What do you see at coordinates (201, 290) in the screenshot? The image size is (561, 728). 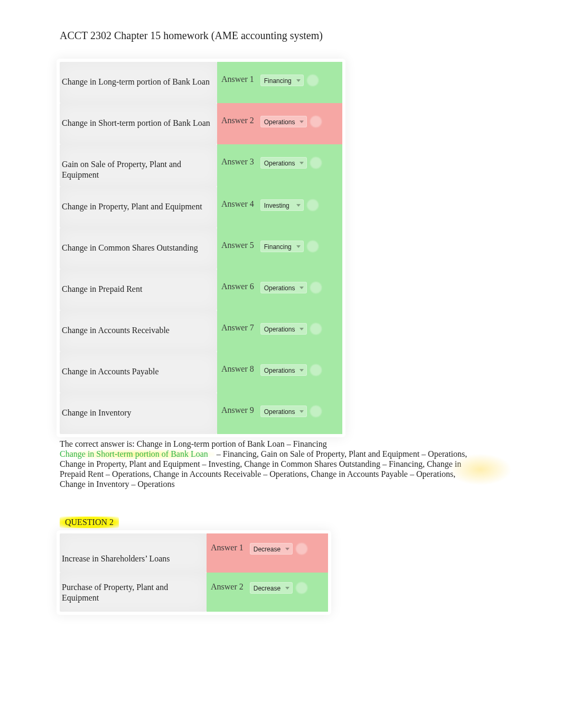 I see `table-row: Change in Prepaid RentAnswer 6Operations` at bounding box center [201, 290].